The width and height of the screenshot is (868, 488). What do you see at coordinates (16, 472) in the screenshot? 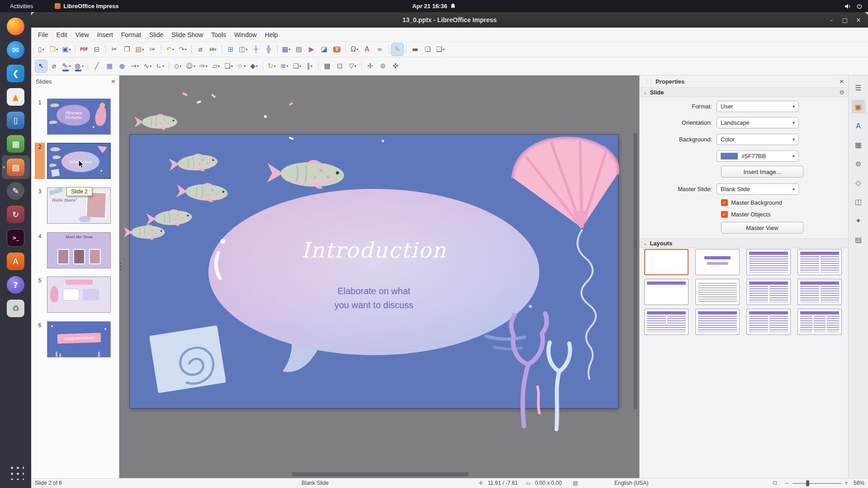
I see `dock-show-applications` at bounding box center [16, 472].